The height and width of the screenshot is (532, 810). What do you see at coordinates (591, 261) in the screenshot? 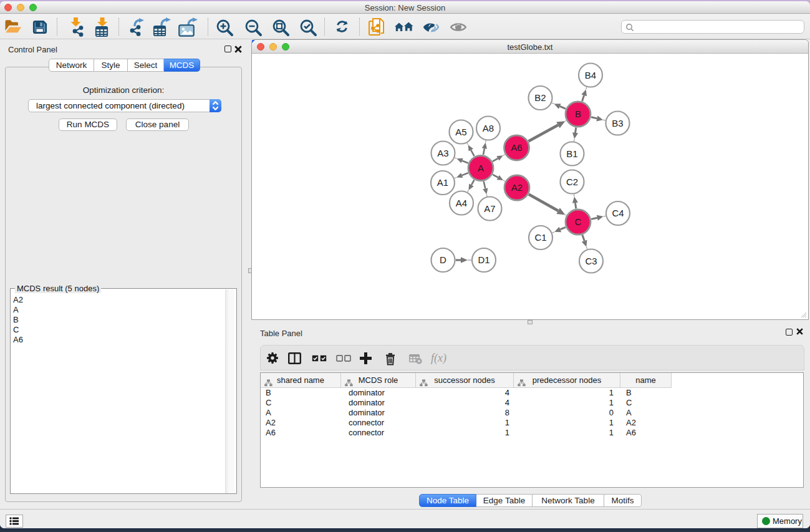
I see `svg-text: C3` at bounding box center [591, 261].